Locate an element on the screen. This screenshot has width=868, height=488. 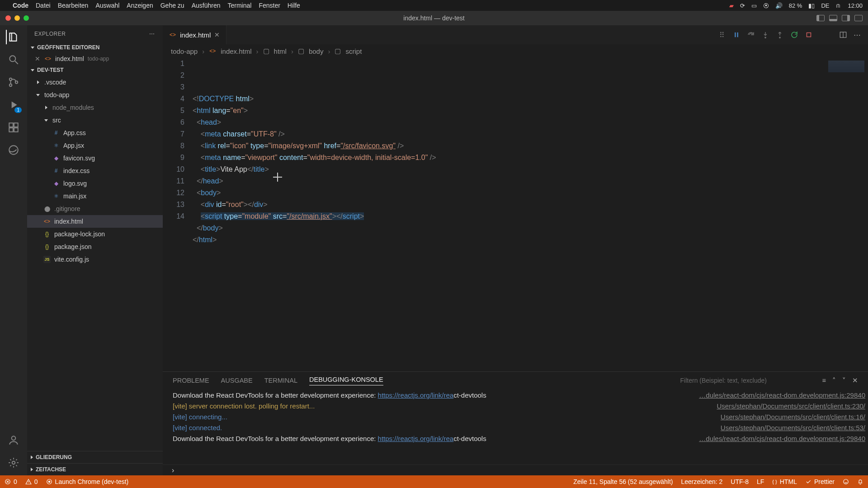
tree-file: ⚛main.jsx is located at coordinates (95, 196).